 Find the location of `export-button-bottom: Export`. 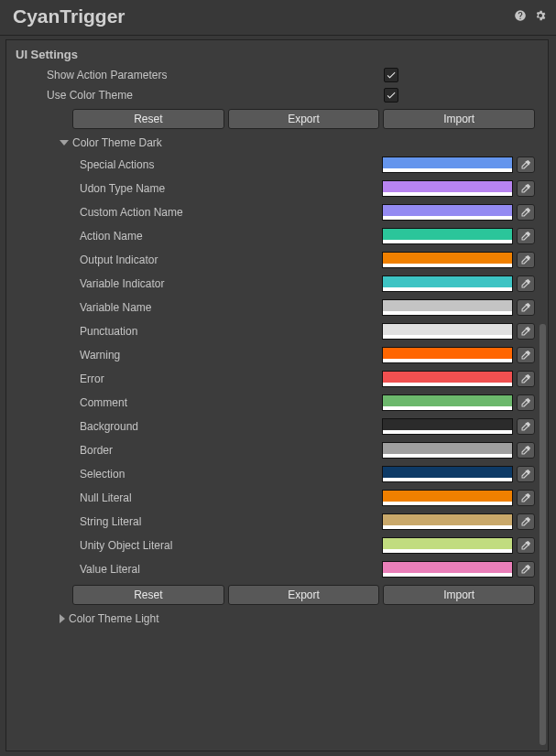

export-button-bottom: Export is located at coordinates (304, 595).